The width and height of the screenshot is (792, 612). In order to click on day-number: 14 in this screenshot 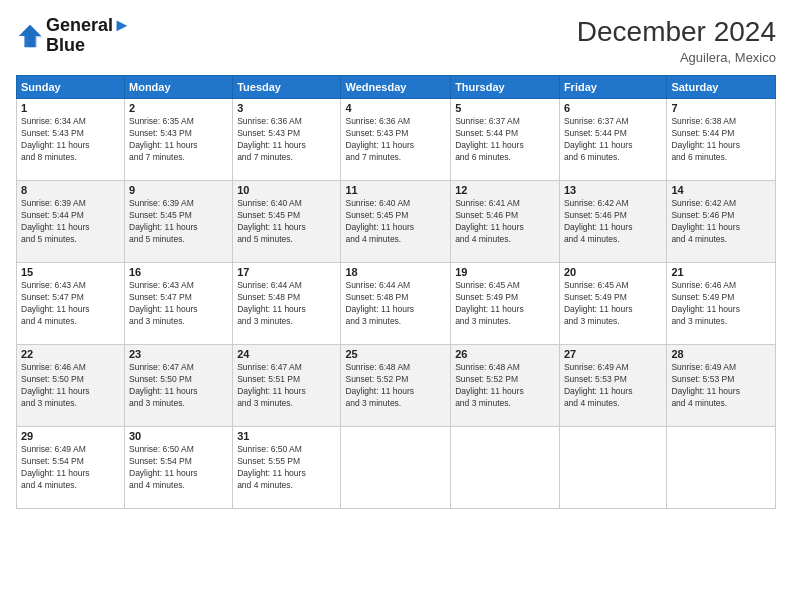, I will do `click(721, 190)`.